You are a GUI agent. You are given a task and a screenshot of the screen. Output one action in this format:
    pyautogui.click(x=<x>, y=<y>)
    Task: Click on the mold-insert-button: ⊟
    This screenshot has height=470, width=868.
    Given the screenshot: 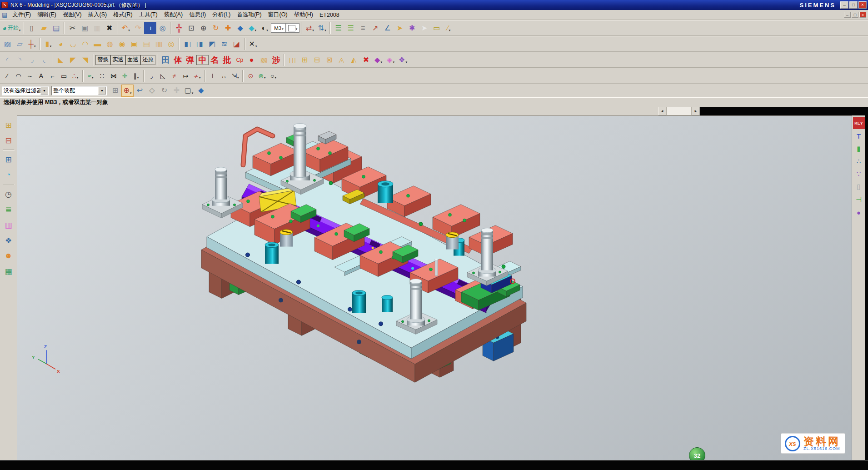 What is the action you would take?
    pyautogui.click(x=317, y=60)
    